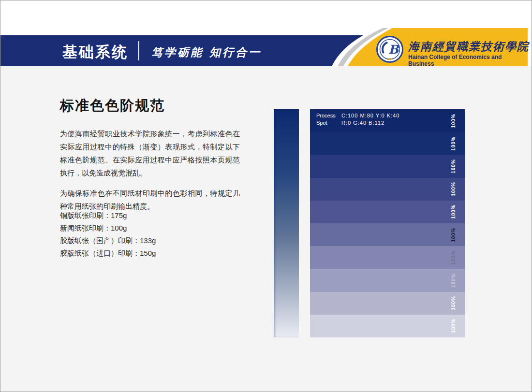 The image size is (532, 392). What do you see at coordinates (150, 241) in the screenshot?
I see `print-spec-line: 胶版纸张（国产）印刷：133g` at bounding box center [150, 241].